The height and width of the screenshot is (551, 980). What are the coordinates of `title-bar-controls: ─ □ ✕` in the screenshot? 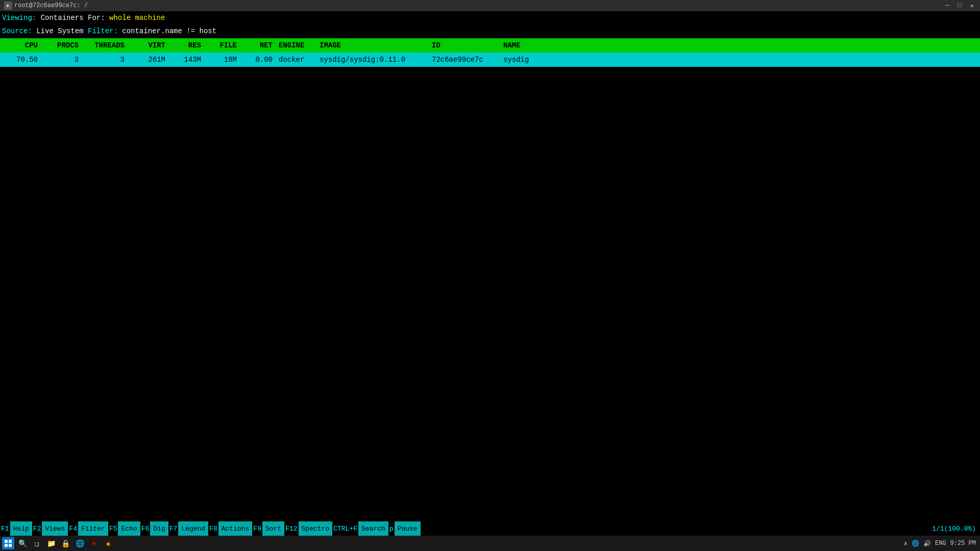 It's located at (960, 6).